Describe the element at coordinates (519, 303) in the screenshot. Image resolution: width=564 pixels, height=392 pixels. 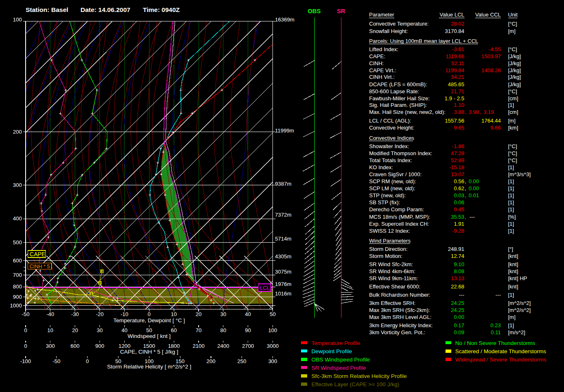
I see `svg-text: [m^2/s^2]` at that location.